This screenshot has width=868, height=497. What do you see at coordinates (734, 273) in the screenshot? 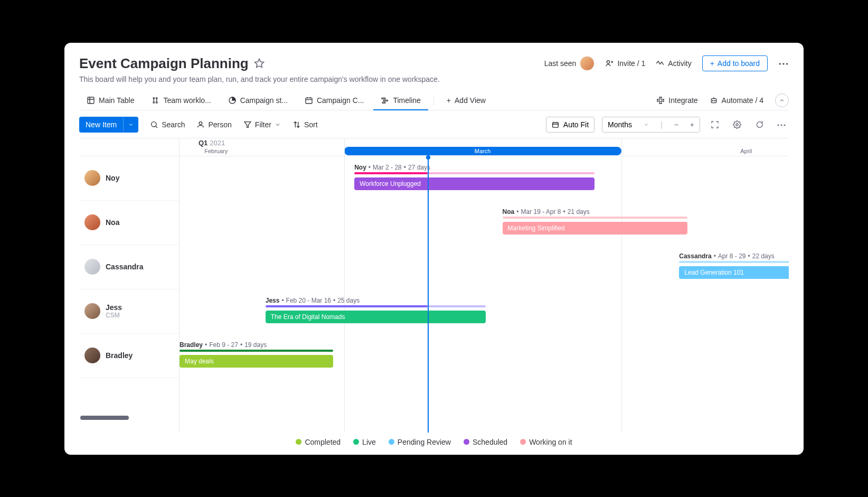
I see `task-bar: Lead Generation 101` at bounding box center [734, 273].